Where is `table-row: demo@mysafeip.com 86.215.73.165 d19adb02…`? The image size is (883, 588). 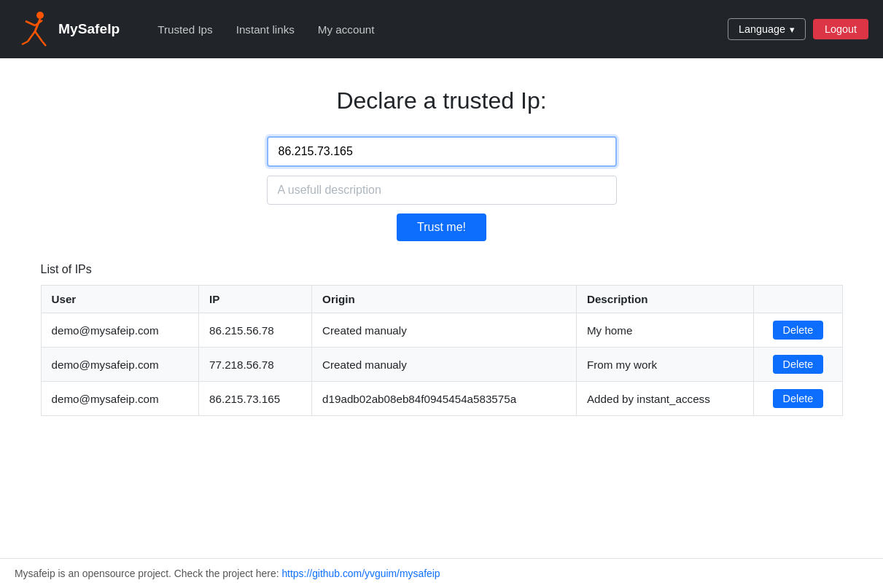 table-row: demo@mysafeip.com 86.215.73.165 d19adb02… is located at coordinates (442, 399).